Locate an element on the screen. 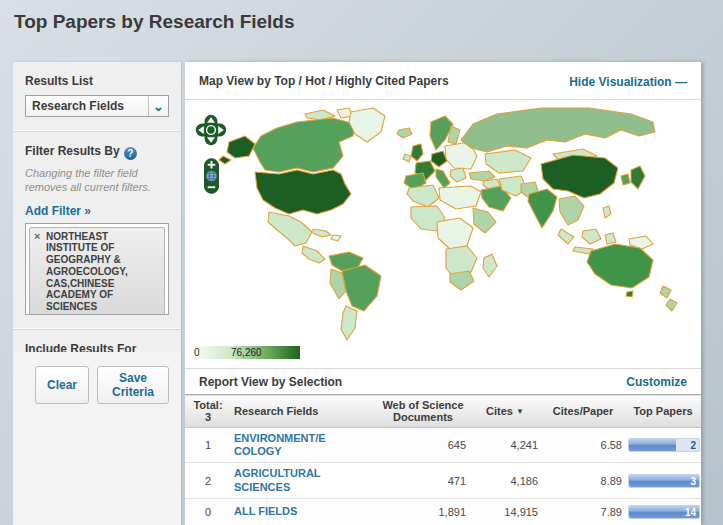 The width and height of the screenshot is (723, 525). cites-cell: 4,241 is located at coordinates (505, 446).